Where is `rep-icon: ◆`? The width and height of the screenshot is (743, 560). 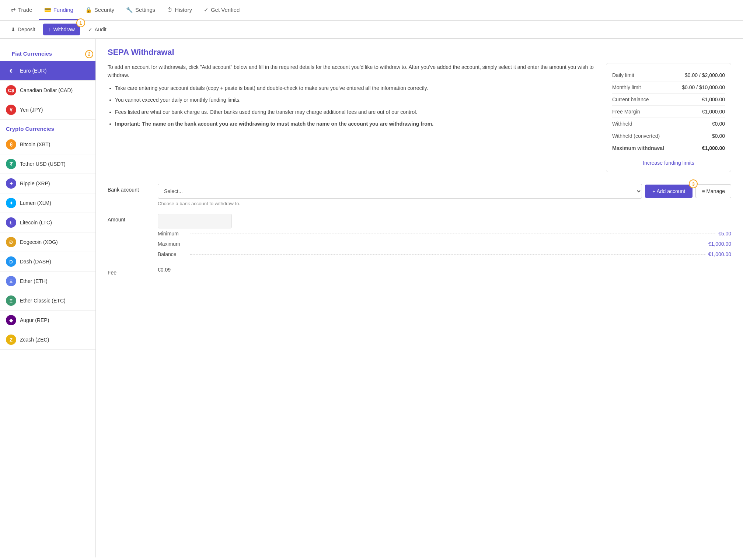 rep-icon: ◆ is located at coordinates (11, 320).